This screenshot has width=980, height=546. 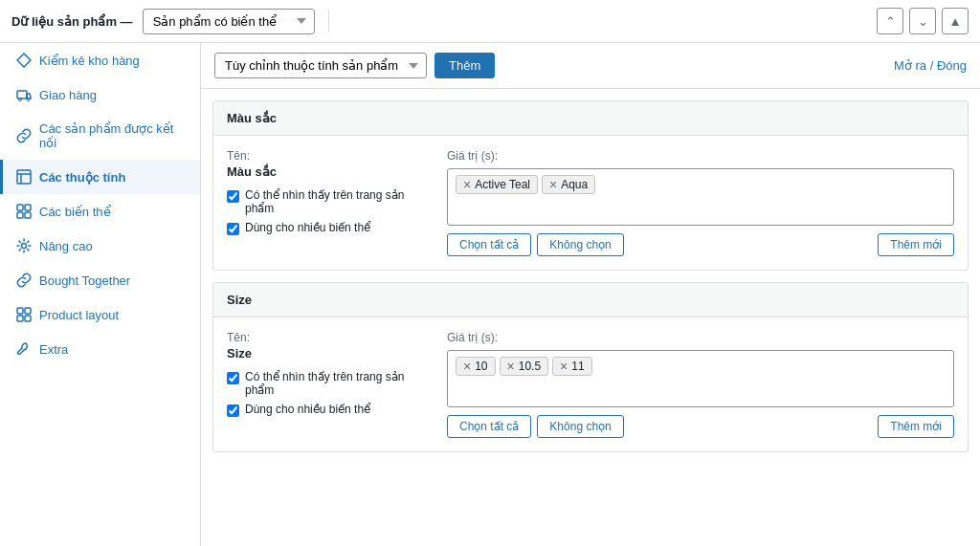 I want to click on sidebar-item-giao-hang: Giao hàng, so click(x=100, y=95).